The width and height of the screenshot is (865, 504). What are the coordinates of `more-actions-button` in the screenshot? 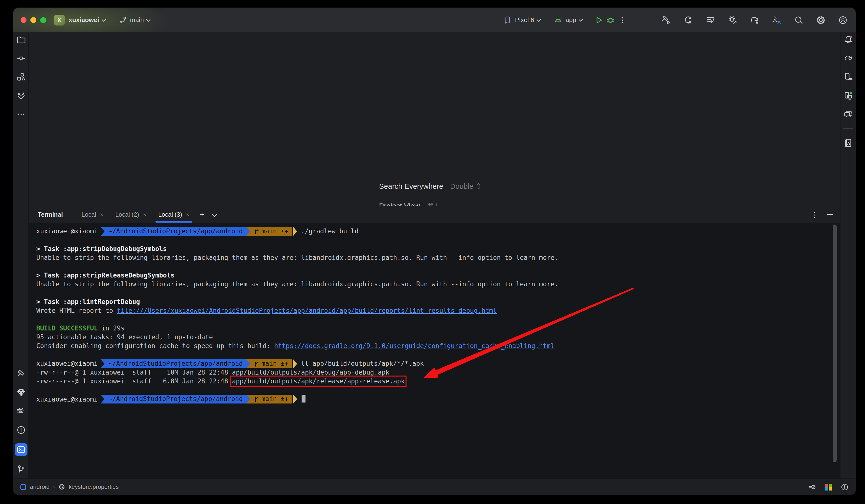 It's located at (622, 20).